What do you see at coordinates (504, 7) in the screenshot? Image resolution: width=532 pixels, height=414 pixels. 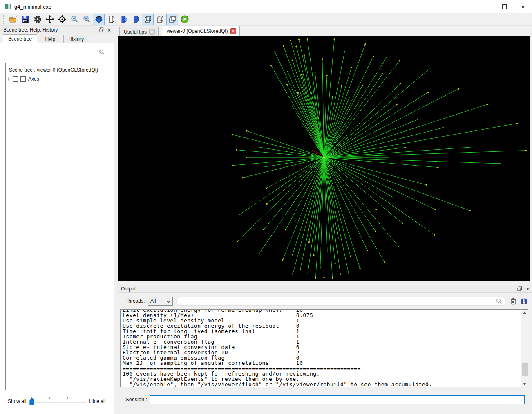 I see `maximize-icon` at bounding box center [504, 7].